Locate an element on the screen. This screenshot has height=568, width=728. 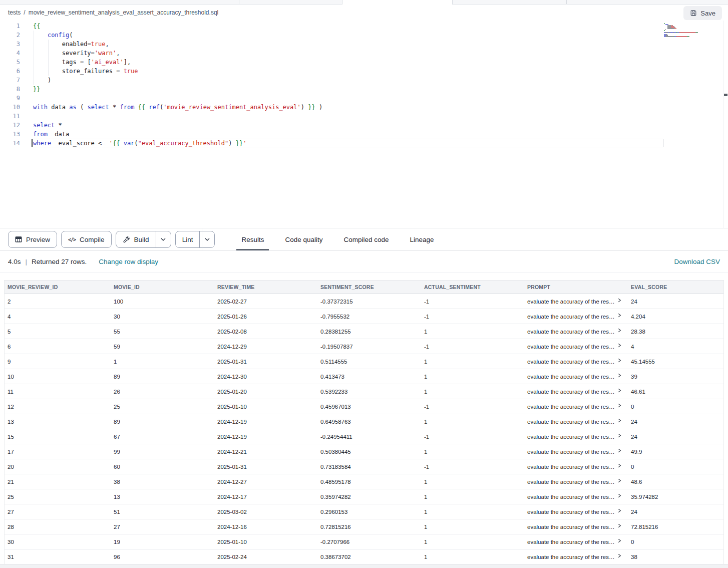
cell-movie_id: 89 is located at coordinates (162, 422).